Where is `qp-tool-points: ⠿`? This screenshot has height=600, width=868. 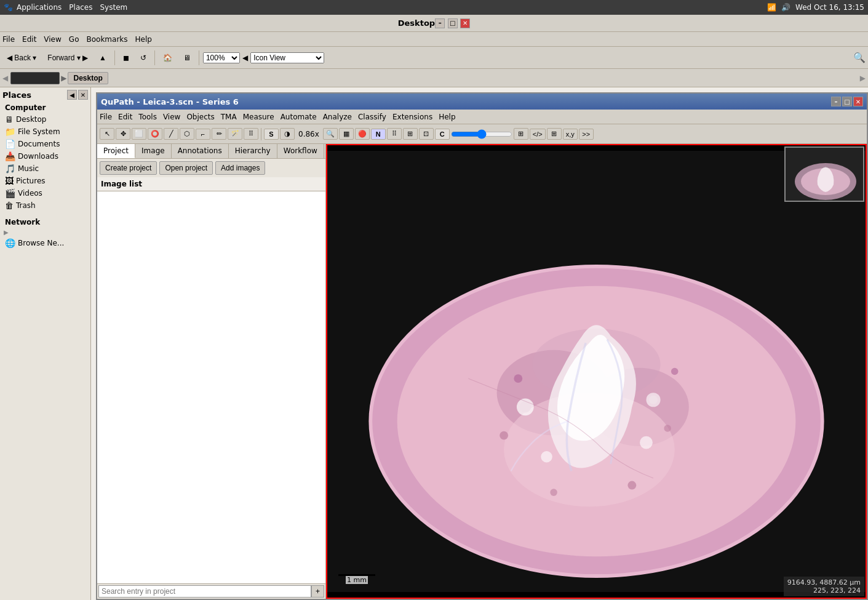 qp-tool-points: ⠿ is located at coordinates (251, 134).